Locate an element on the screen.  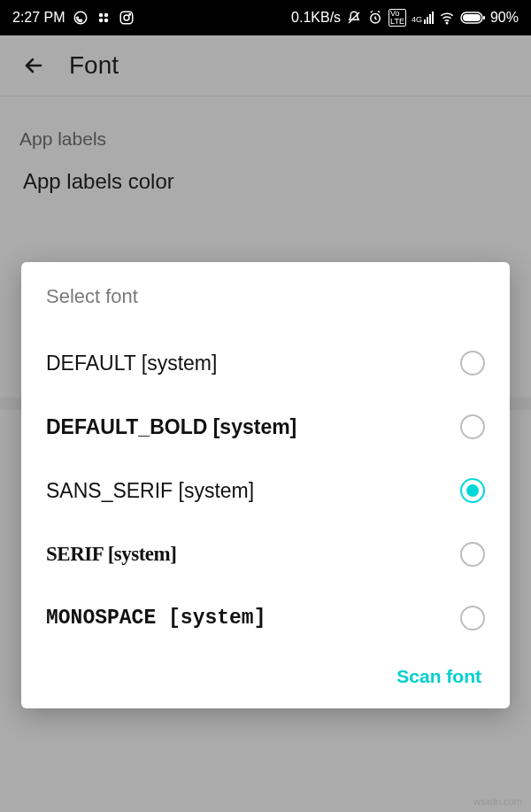
font-option-1: DEFAULT_BOLD [system] is located at coordinates (266, 427).